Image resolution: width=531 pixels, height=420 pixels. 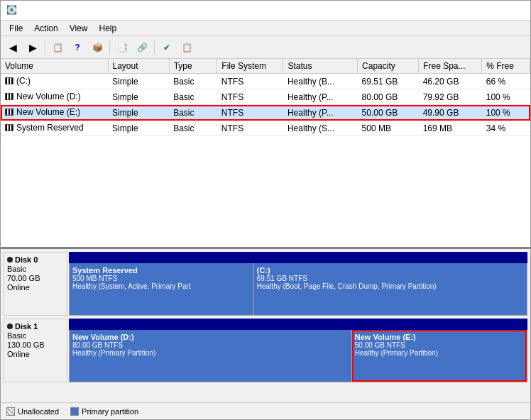 What do you see at coordinates (97, 48) in the screenshot?
I see `toolbar-action2: 📦` at bounding box center [97, 48].